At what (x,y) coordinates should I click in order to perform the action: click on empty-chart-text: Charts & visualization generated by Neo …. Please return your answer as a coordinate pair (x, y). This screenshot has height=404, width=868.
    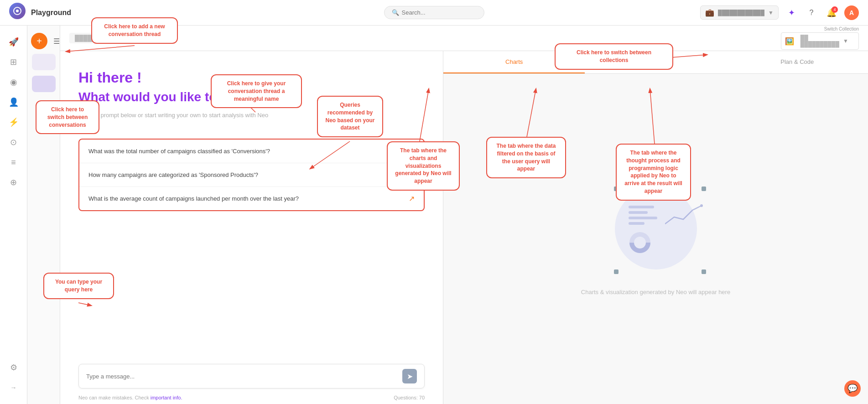
    Looking at the image, I should click on (656, 292).